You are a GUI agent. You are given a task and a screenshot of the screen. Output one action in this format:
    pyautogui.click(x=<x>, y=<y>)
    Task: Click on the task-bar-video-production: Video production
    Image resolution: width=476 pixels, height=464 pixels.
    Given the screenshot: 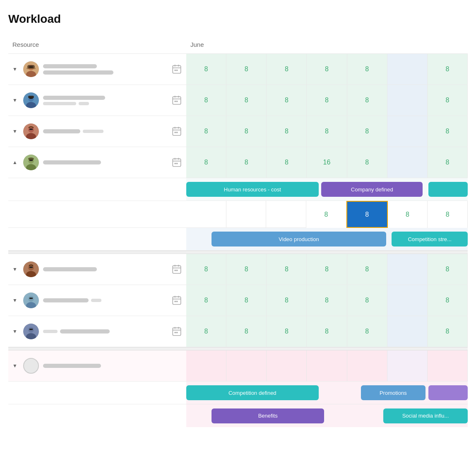 What is the action you would take?
    pyautogui.click(x=299, y=239)
    